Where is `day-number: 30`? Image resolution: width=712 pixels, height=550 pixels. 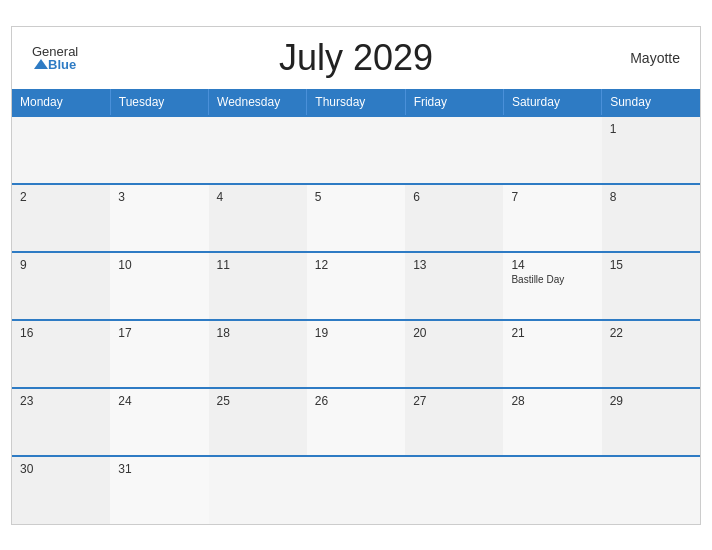
day-number: 30 is located at coordinates (61, 469).